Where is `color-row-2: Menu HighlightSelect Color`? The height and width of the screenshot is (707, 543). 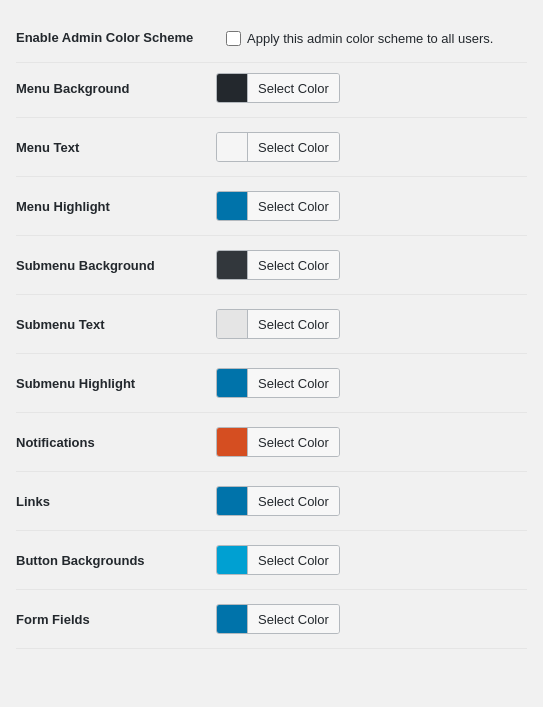 color-row-2: Menu HighlightSelect Color is located at coordinates (272, 206).